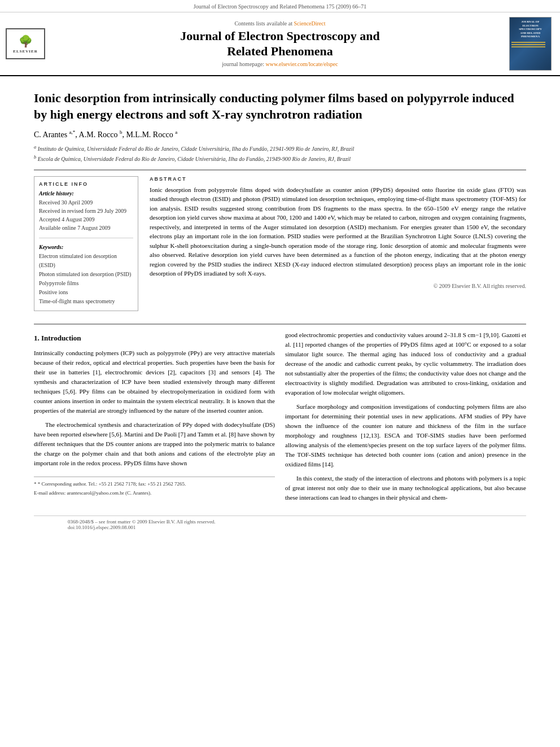 The image size is (560, 747). Describe the element at coordinates (28, 44) in the screenshot. I see `elsevier-logo: 🌳 ELSEVIER` at that location.